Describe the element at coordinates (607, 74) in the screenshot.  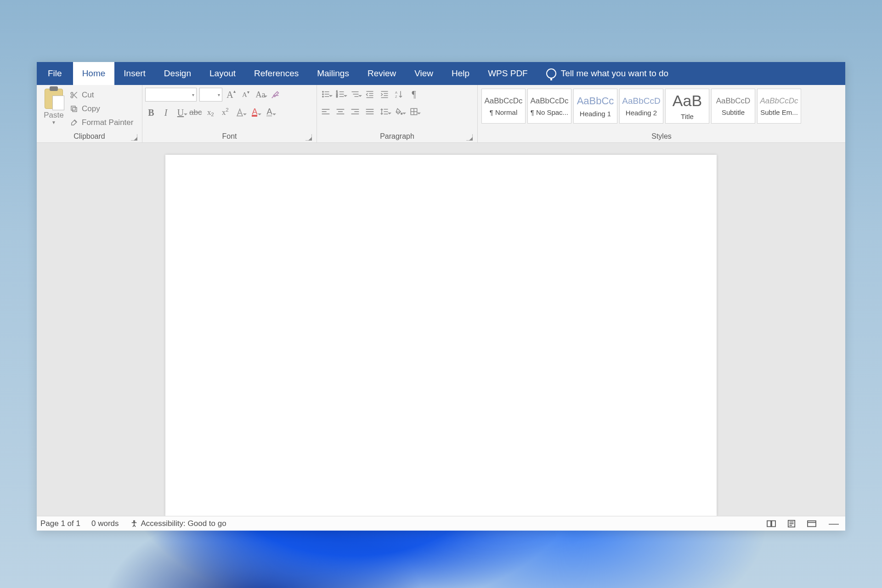
I see `tell-me-search: Tell me what you want to do` at that location.